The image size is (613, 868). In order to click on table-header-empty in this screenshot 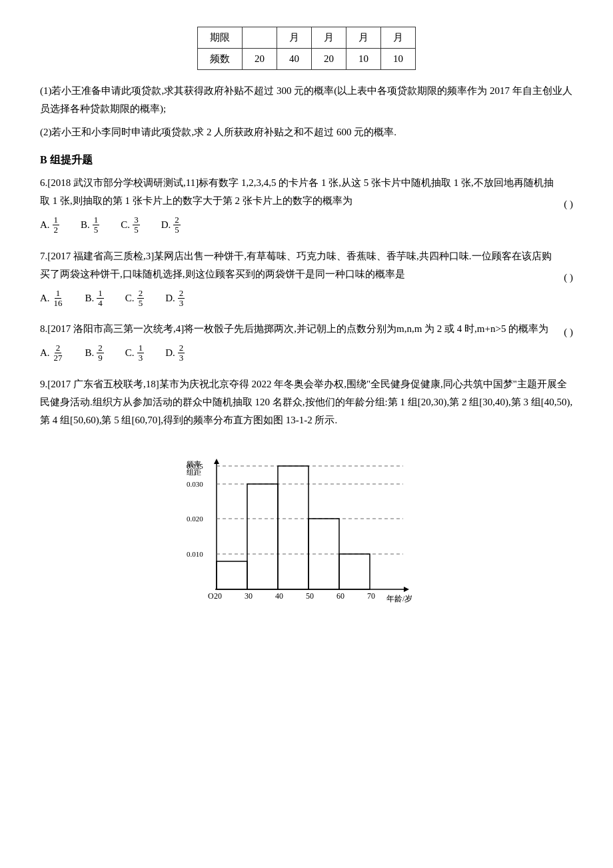, I will do `click(260, 38)`.